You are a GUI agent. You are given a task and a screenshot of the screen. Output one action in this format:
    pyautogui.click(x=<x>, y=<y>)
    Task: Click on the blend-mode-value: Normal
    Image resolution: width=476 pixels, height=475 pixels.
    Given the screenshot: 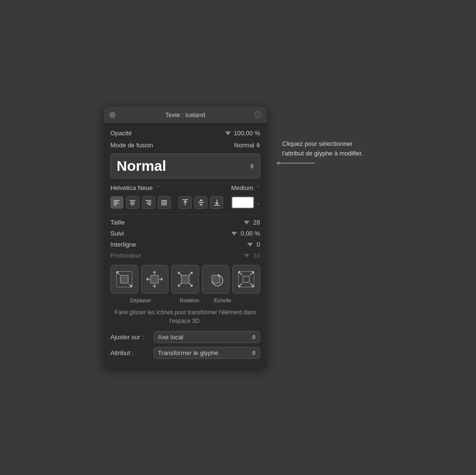 What is the action you would take?
    pyautogui.click(x=244, y=145)
    